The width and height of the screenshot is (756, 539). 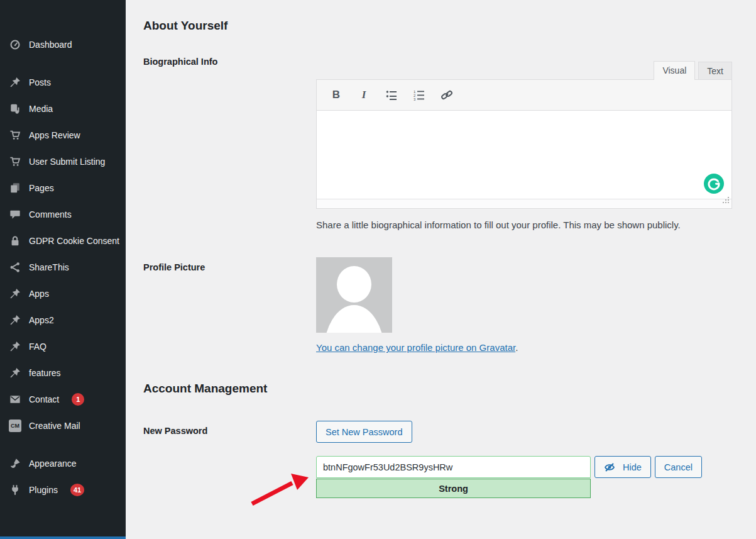 I want to click on sidebar-item-label: Apps Review, so click(x=55, y=135).